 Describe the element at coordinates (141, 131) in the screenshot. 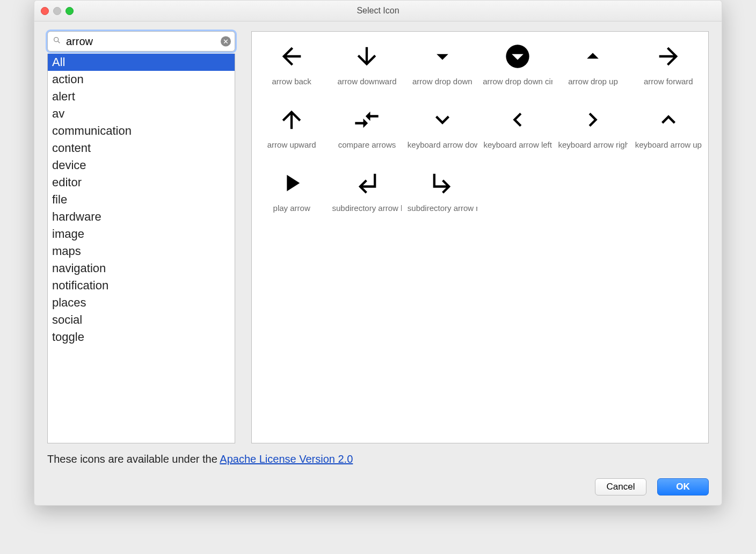

I see `category-item: communication` at that location.